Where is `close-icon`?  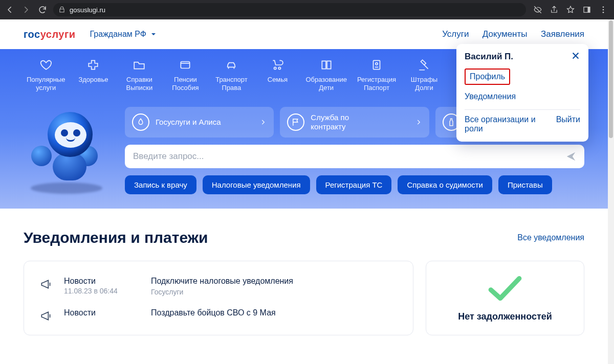
close-icon is located at coordinates (576, 56).